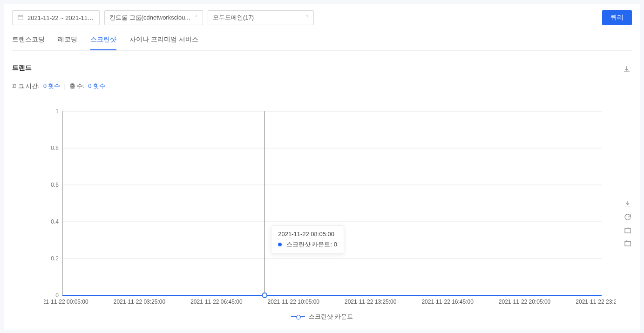 Image resolution: width=644 pixels, height=333 pixels. What do you see at coordinates (331, 317) in the screenshot?
I see `legend-label: 스크린샷 카운트` at bounding box center [331, 317].